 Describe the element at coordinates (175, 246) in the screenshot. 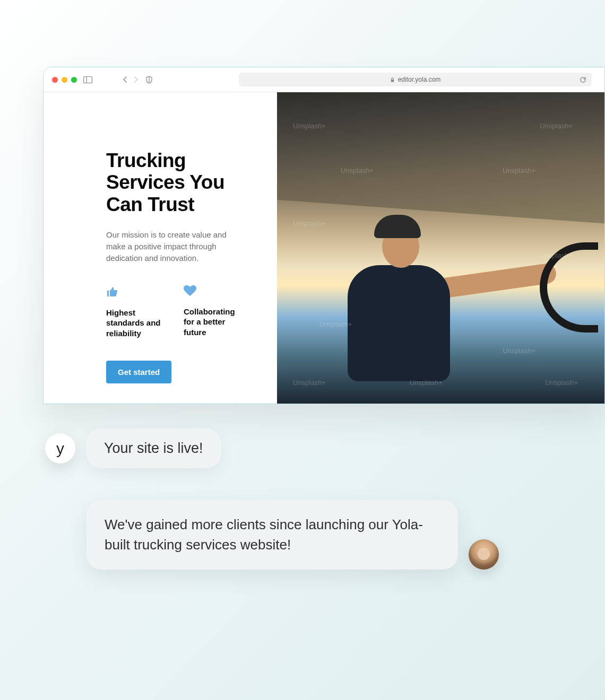

I see `page-subtitle: Our mission is to create value and make …` at that location.